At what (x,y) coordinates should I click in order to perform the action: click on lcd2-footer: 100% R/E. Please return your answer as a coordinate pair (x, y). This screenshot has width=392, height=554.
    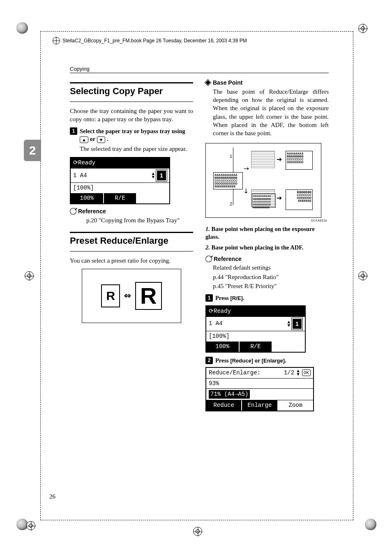
    Looking at the image, I should click on (256, 347).